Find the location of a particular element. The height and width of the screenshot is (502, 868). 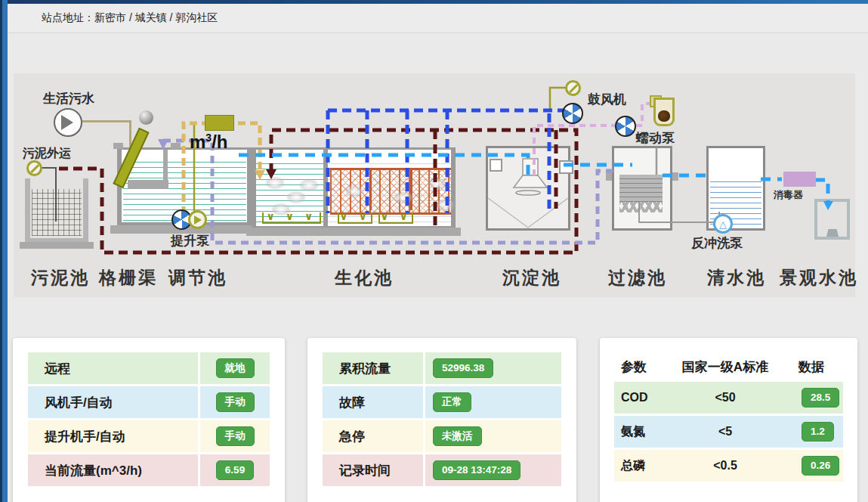

blower-label: 鼓风机 is located at coordinates (607, 100).